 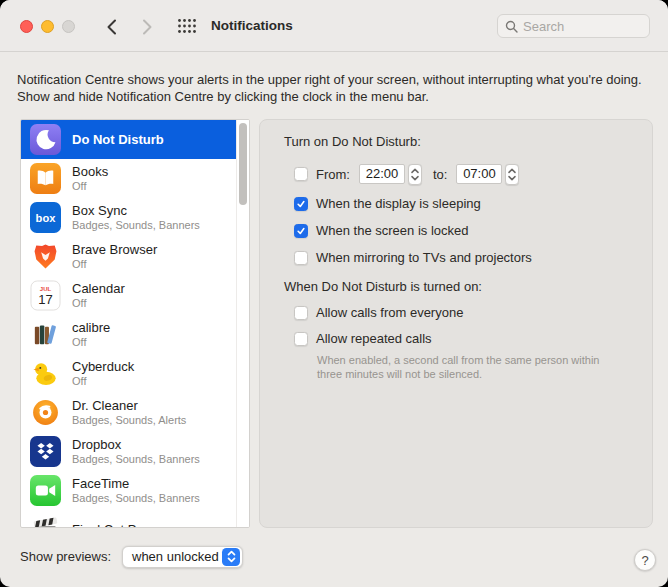 What do you see at coordinates (336, 88) in the screenshot?
I see `description-text: Notification Centre shows your alerts in…` at bounding box center [336, 88].